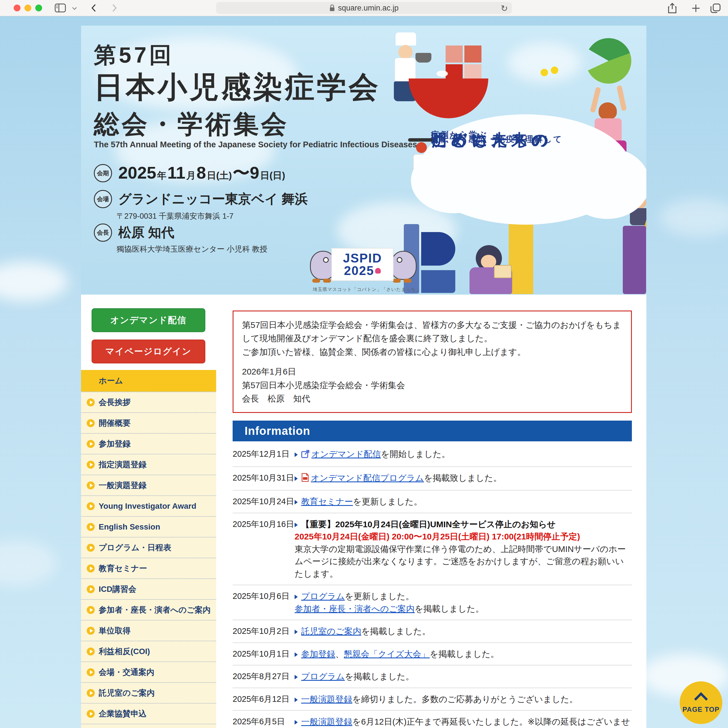  Describe the element at coordinates (75, 8) in the screenshot. I see `sidebar-chevron-icon` at that location.